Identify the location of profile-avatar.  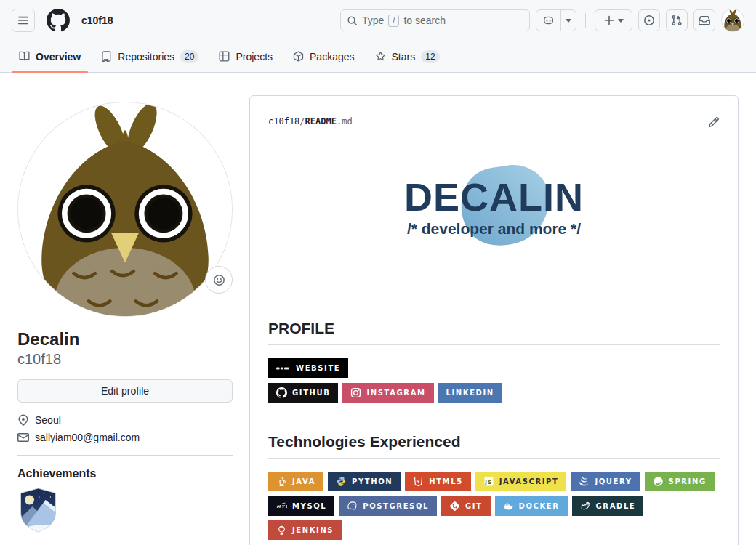
(125, 209).